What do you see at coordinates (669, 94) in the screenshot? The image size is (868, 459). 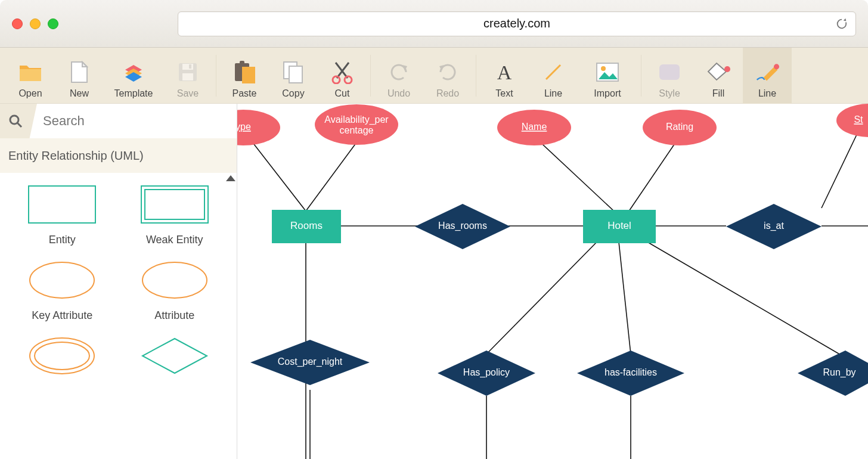 I see `toolbar-label: Style` at bounding box center [669, 94].